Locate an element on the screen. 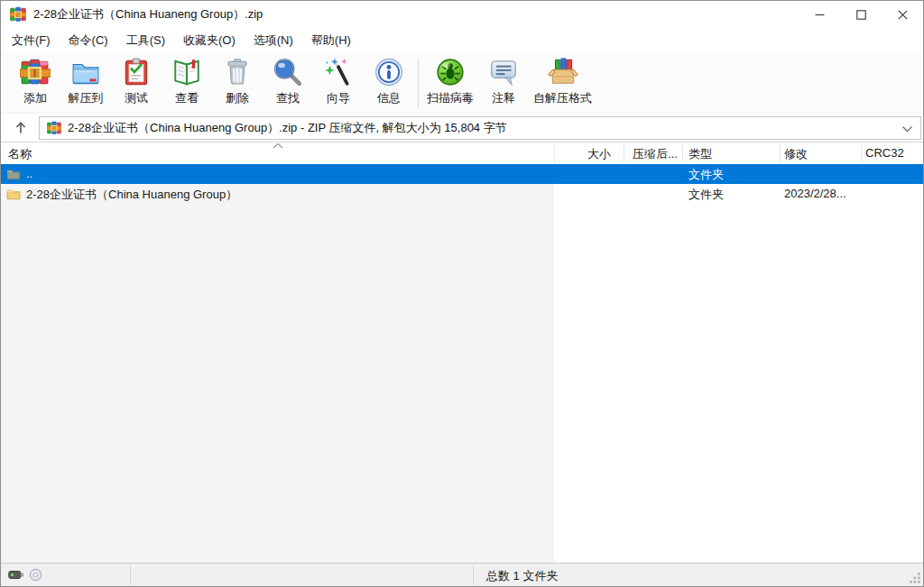 The height and width of the screenshot is (587, 924). add-archive-icon is located at coordinates (35, 72).